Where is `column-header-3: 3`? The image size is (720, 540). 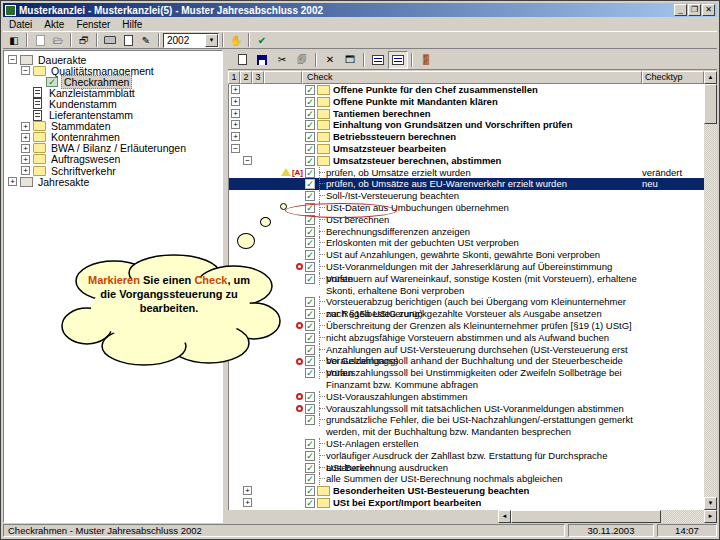 column-header-3: 3 is located at coordinates (258, 78).